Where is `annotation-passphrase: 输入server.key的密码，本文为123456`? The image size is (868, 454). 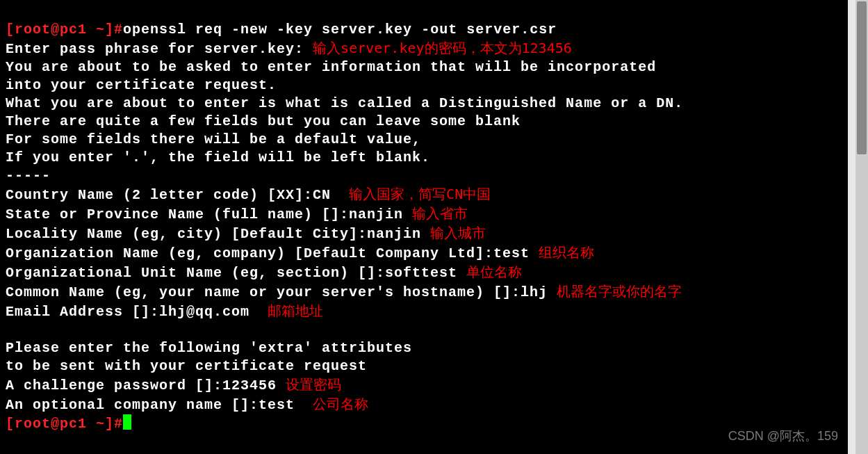 annotation-passphrase: 输入server.key的密码，本文为123456 is located at coordinates (442, 48).